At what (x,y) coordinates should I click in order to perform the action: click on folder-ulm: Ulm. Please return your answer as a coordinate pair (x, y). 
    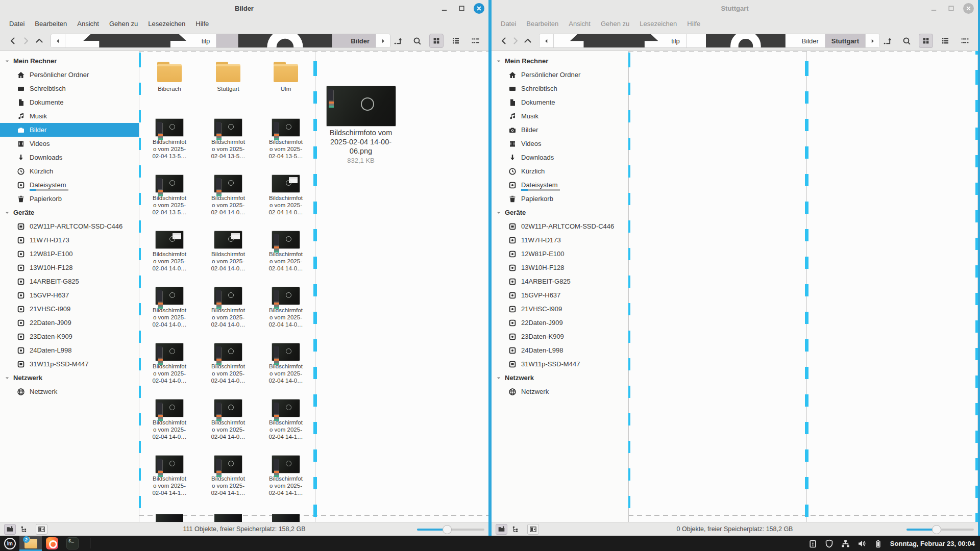
    Looking at the image, I should click on (286, 77).